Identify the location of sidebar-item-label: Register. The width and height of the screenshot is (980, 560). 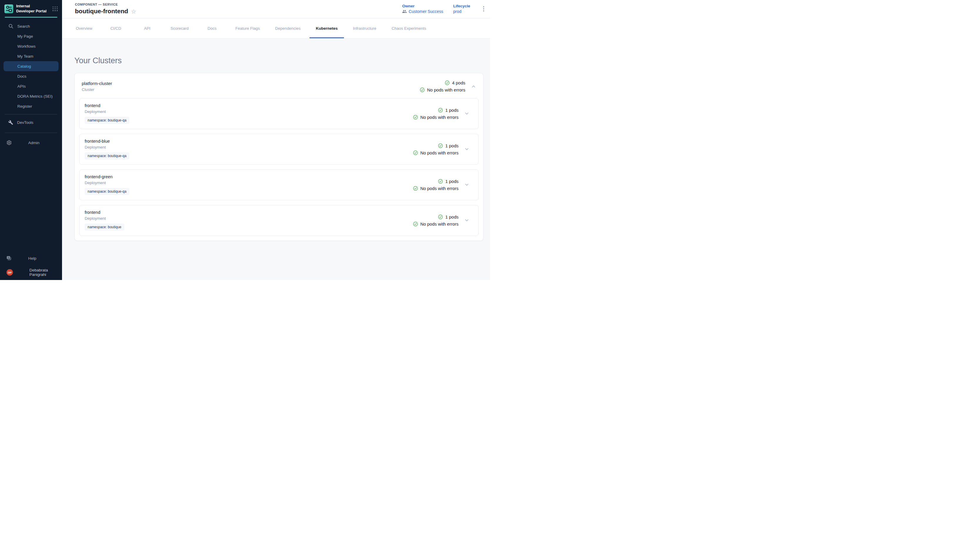
(25, 106).